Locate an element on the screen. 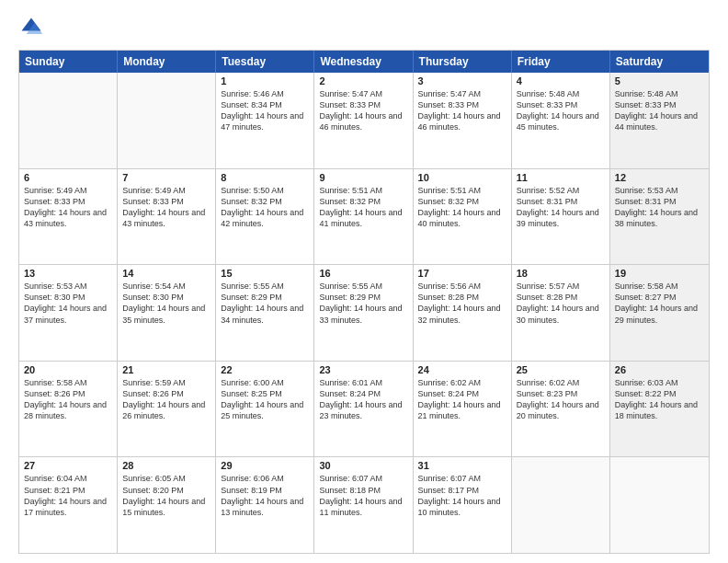 The image size is (728, 563). header-day-wednesday: Wednesday is located at coordinates (364, 62).